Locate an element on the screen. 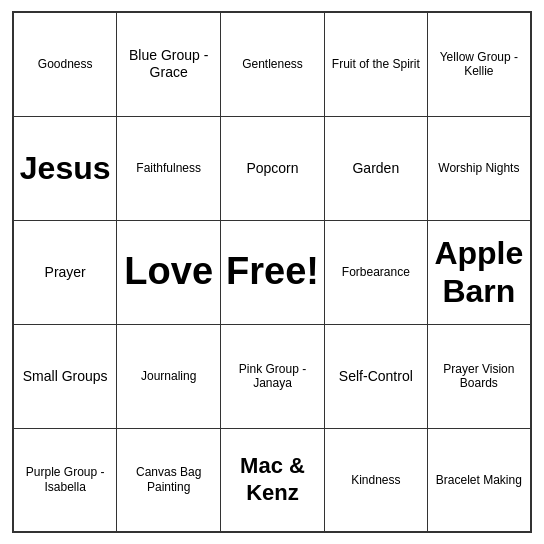 The image size is (544, 544). cell-r4-c2: Mac & Kenz is located at coordinates (273, 480).